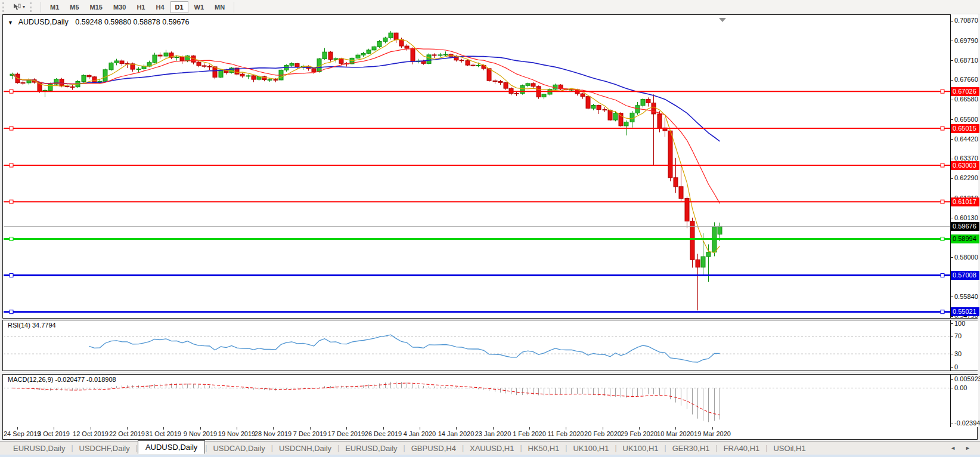 This screenshot has width=980, height=457. I want to click on tab-ger30-h1: GER30,H1, so click(691, 449).